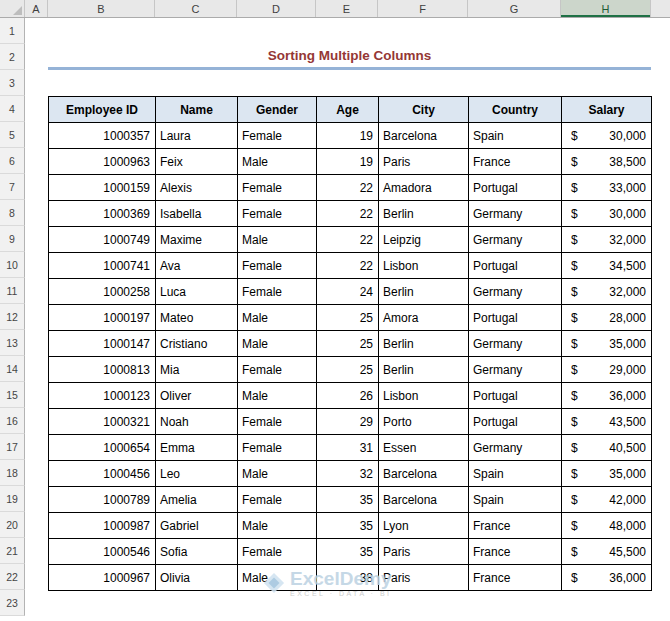  I want to click on cell-name: Mateo, so click(197, 318).